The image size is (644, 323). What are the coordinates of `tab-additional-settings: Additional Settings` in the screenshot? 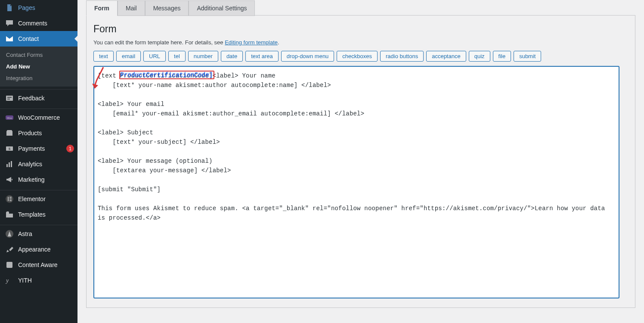 It's located at (222, 8).